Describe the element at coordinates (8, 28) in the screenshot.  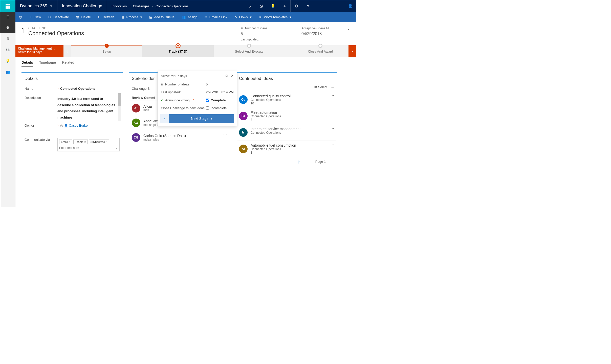
I see `rail-item-settings: ⚙` at that location.